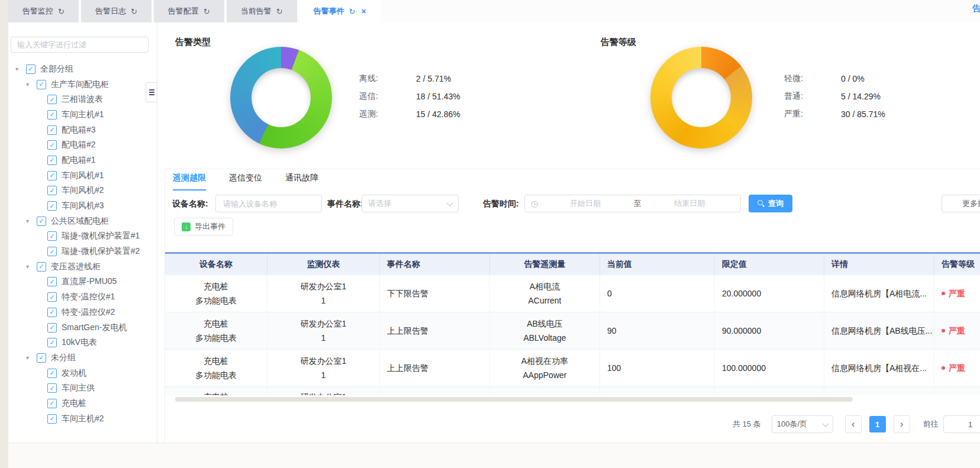  What do you see at coordinates (83, 312) in the screenshot?
I see `tree-item: ✓特变-温控仪#2` at bounding box center [83, 312].